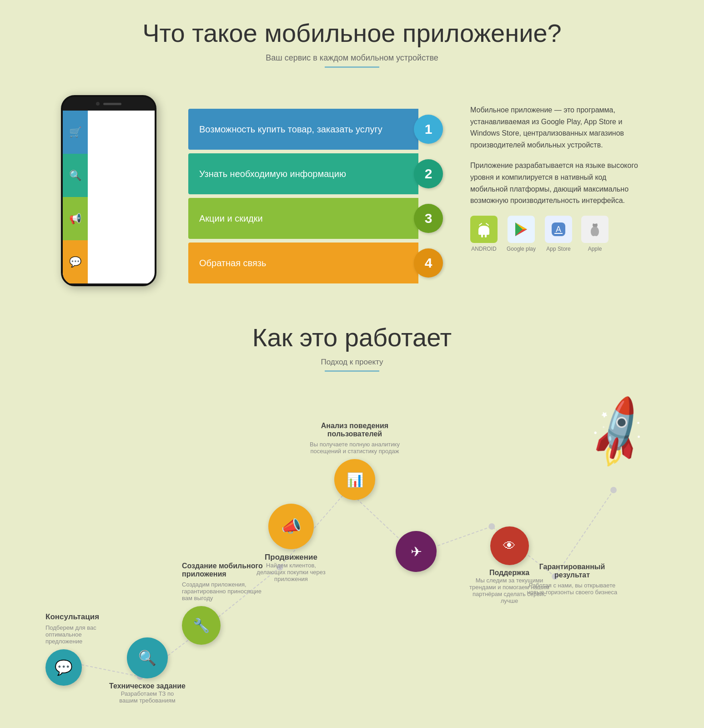  Describe the element at coordinates (75, 218) in the screenshot. I see `phone-icon-promo: 📢` at that location.